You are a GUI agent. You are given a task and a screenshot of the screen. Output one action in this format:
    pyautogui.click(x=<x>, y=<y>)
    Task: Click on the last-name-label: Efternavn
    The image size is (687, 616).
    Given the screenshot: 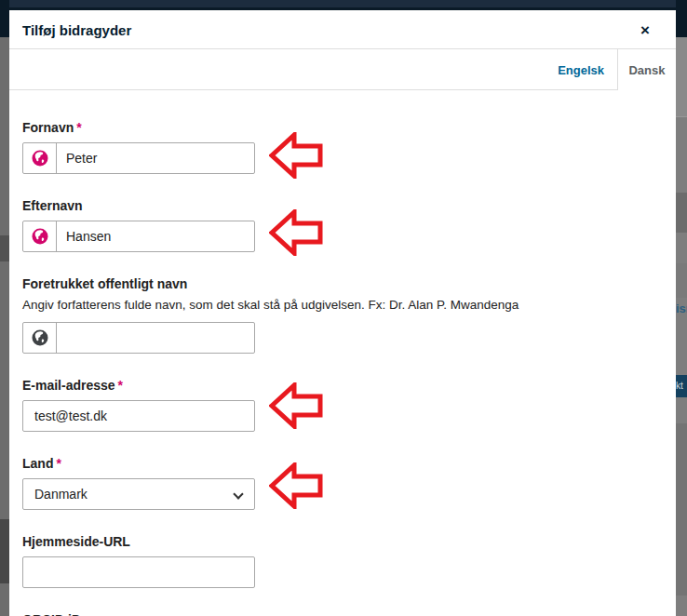 What is the action you would take?
    pyautogui.click(x=343, y=206)
    